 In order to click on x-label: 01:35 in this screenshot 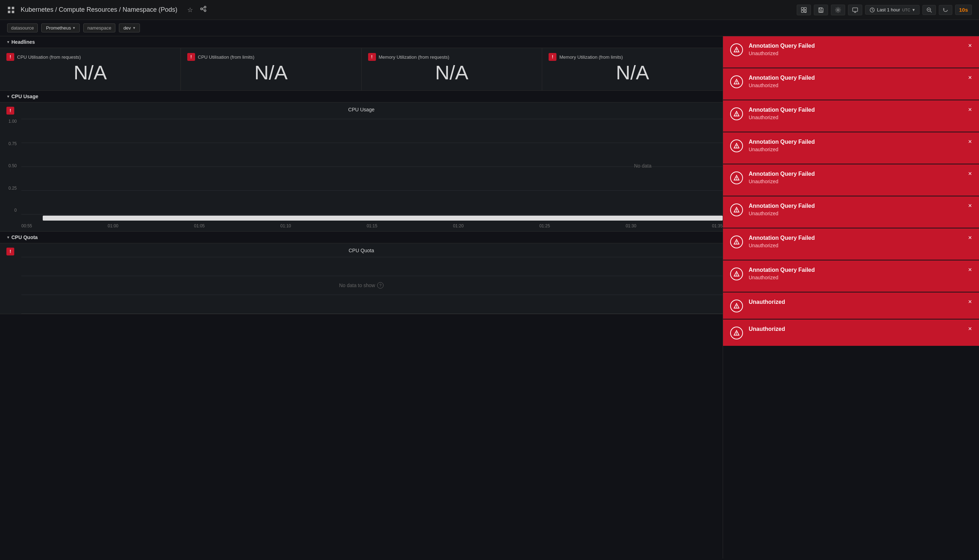, I will do `click(717, 226)`.